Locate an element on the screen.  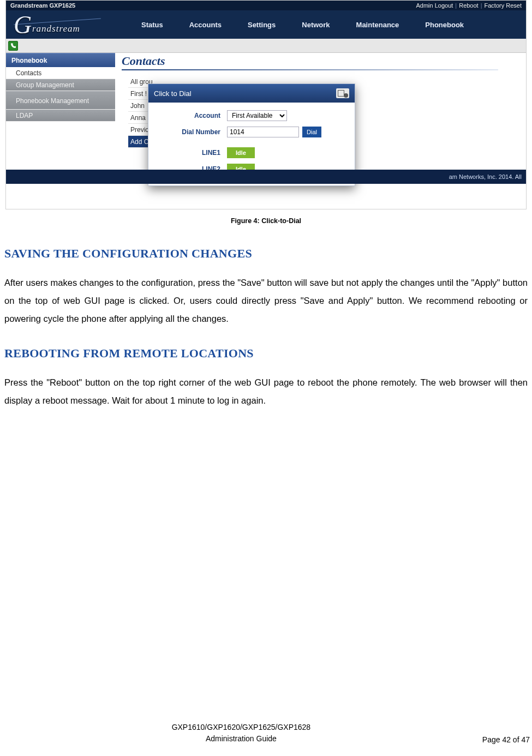
sidebar-header: Phonebook is located at coordinates (61, 60).